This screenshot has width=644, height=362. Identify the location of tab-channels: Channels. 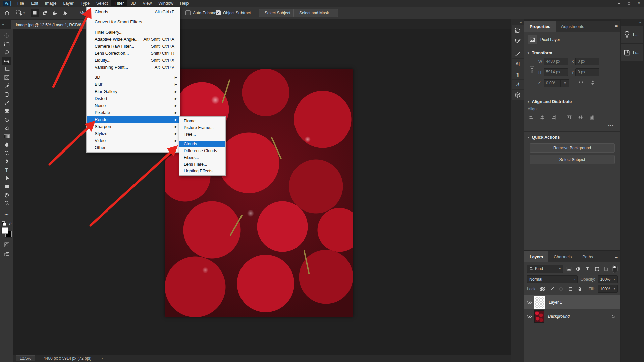
(563, 257).